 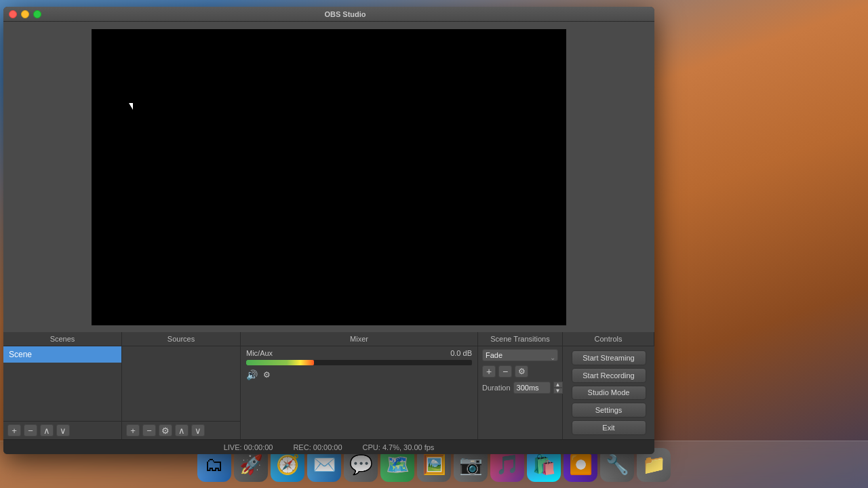 I want to click on status-rec: REC: 00:00:00, so click(x=317, y=447).